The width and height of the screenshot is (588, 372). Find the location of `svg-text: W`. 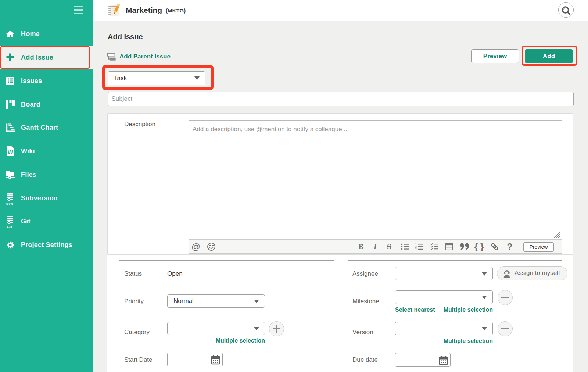

svg-text: W is located at coordinates (11, 152).